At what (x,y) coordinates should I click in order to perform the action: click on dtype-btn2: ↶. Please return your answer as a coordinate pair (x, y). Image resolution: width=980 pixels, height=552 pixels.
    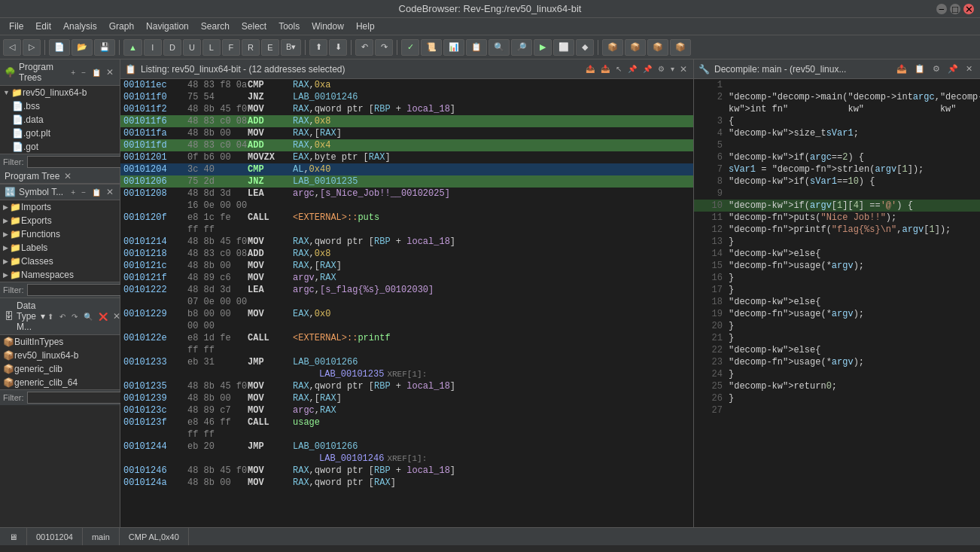
    Looking at the image, I should click on (62, 316).